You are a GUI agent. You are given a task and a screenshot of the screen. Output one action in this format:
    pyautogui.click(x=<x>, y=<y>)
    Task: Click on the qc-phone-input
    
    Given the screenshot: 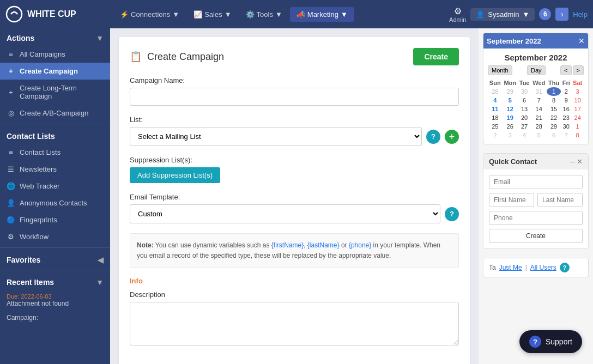 What is the action you would take?
    pyautogui.click(x=536, y=218)
    